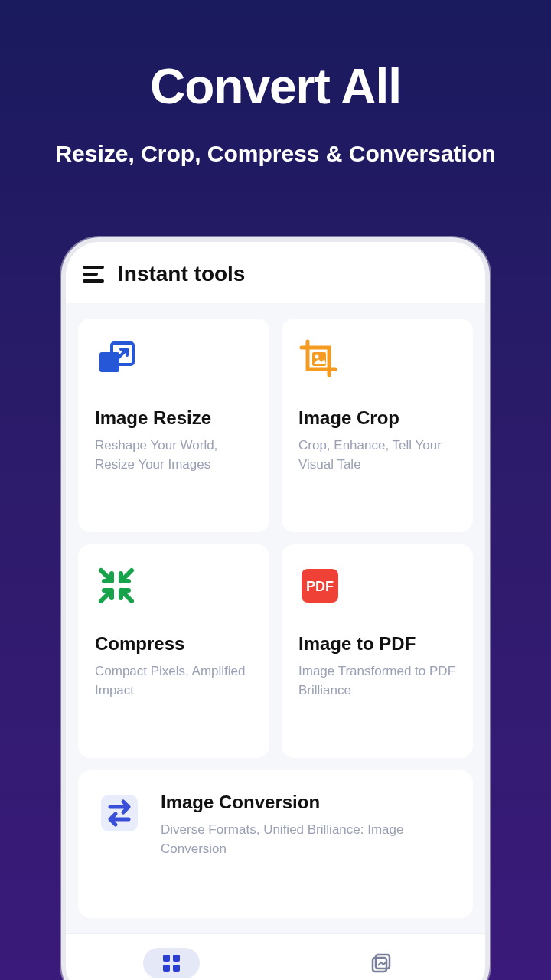 Image resolution: width=551 pixels, height=980 pixels. I want to click on hero-title: Convert All, so click(276, 87).